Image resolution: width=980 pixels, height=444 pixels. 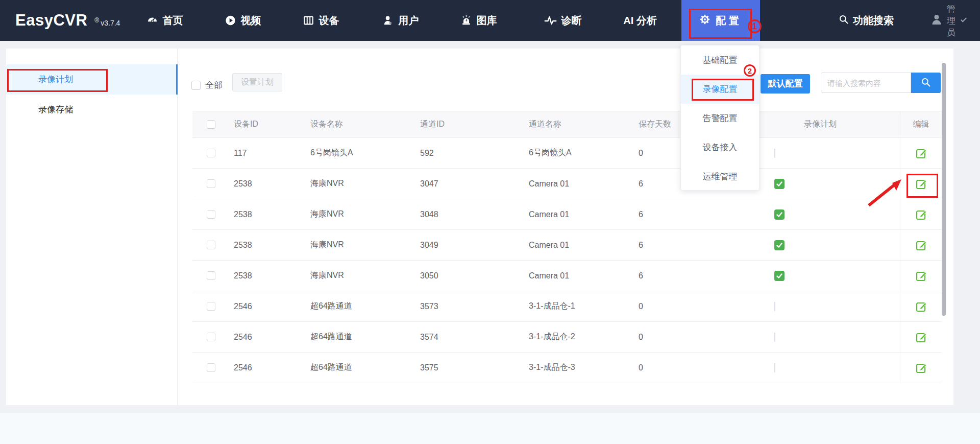 What do you see at coordinates (243, 20) in the screenshot?
I see `nav-item-video: 视频` at bounding box center [243, 20].